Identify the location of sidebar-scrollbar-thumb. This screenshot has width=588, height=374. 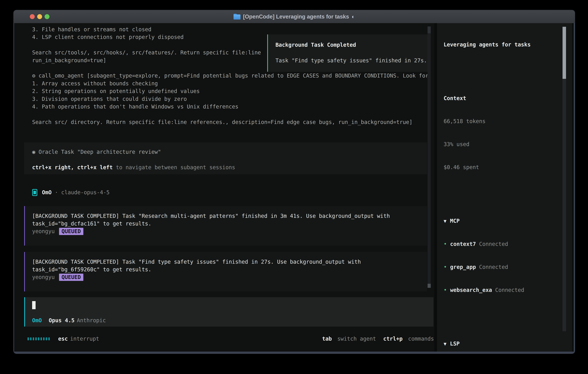
(564, 53).